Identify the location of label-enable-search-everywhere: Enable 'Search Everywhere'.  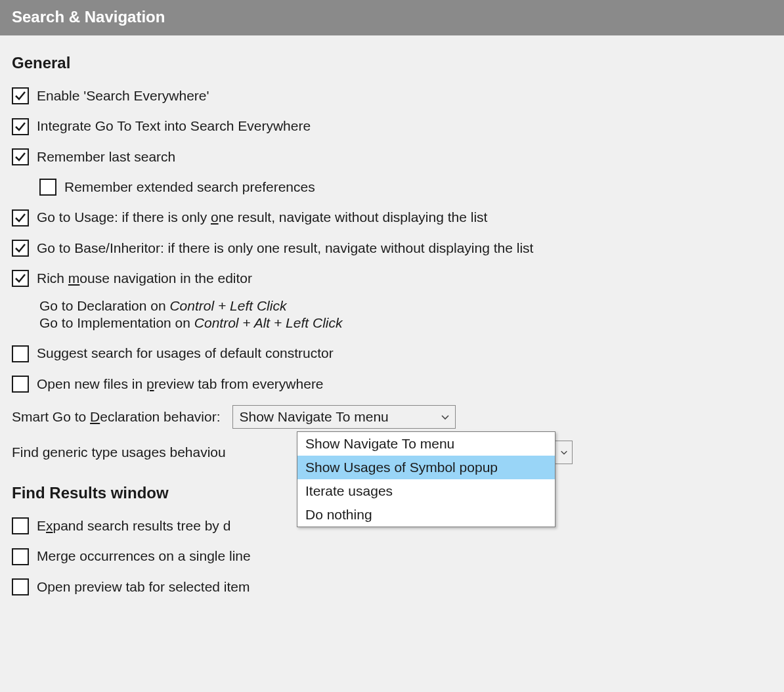
(123, 96).